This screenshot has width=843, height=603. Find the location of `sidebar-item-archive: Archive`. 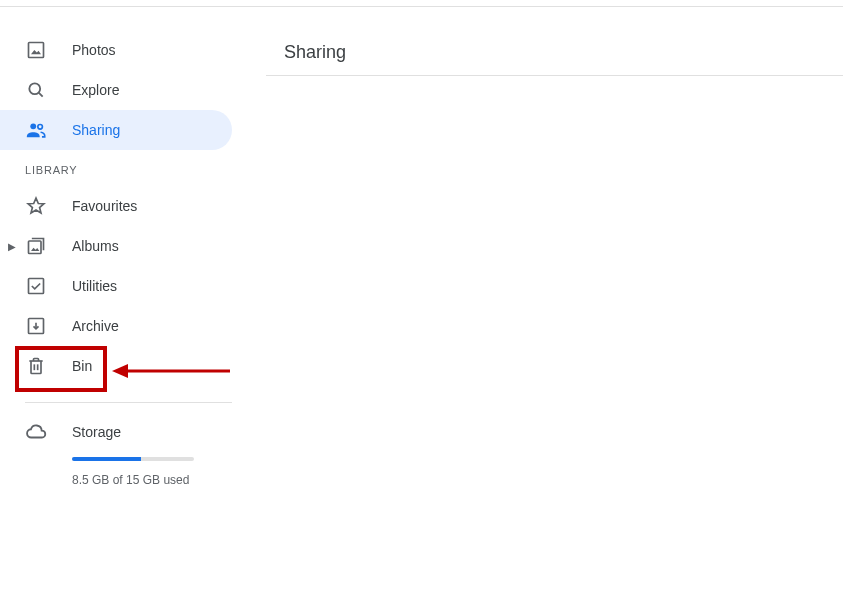

sidebar-item-archive: Archive is located at coordinates (116, 326).